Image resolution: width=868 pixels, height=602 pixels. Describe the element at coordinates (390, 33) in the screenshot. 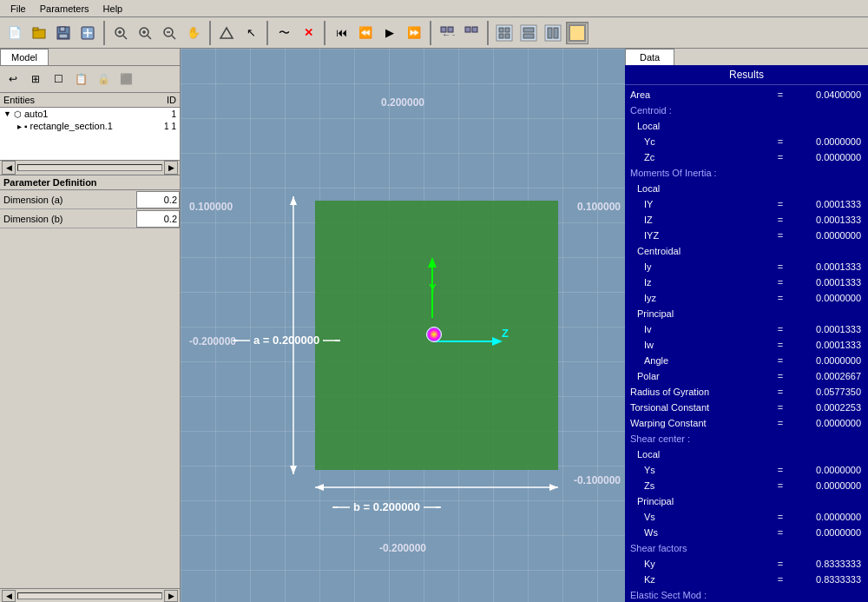

I see `toolbar-play-btn: ▶` at that location.